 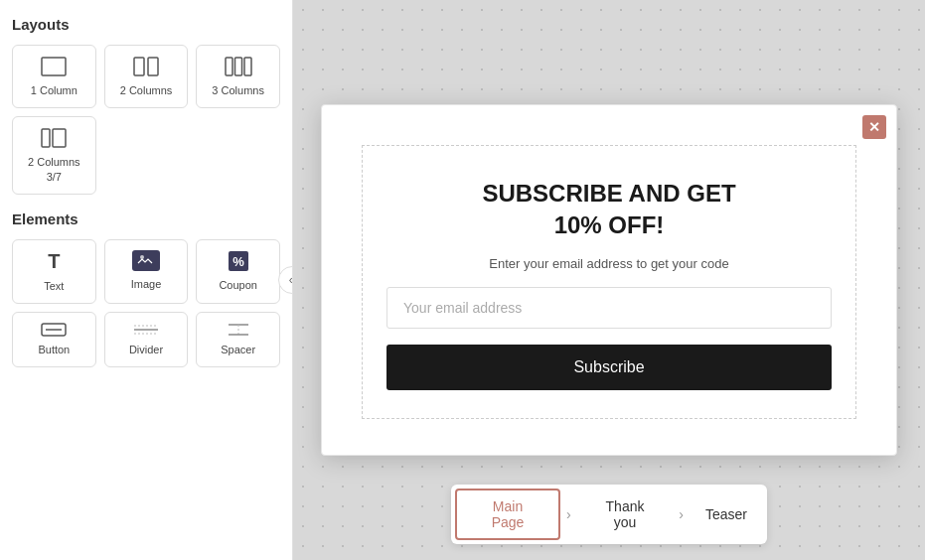 What do you see at coordinates (54, 76) in the screenshot?
I see `layout-1col: 1 Column` at bounding box center [54, 76].